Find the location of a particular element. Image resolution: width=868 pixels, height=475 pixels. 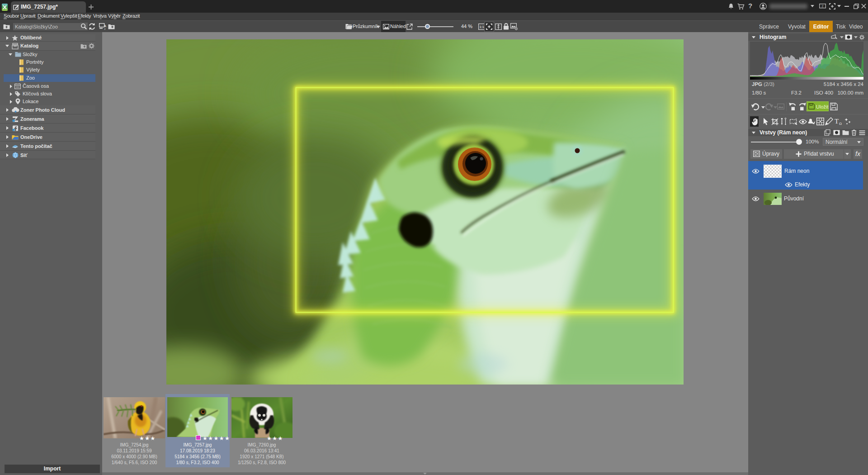

svg-text: T is located at coordinates (836, 121).